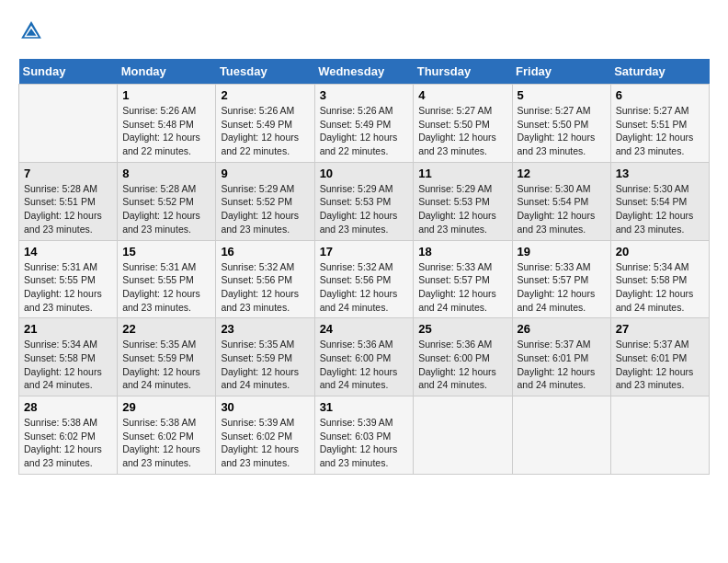 This screenshot has height=563, width=728. What do you see at coordinates (364, 436) in the screenshot?
I see `calendar-cell: 31Sunrise: 5:39 AM Sunset: 6:03 PM Dayli…` at bounding box center [364, 436].